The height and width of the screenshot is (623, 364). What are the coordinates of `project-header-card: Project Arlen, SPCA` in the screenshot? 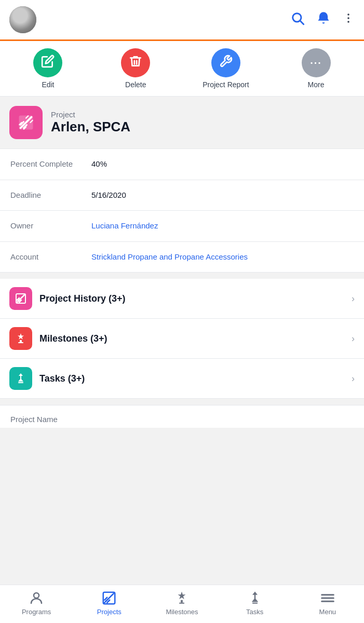 It's located at (182, 123).